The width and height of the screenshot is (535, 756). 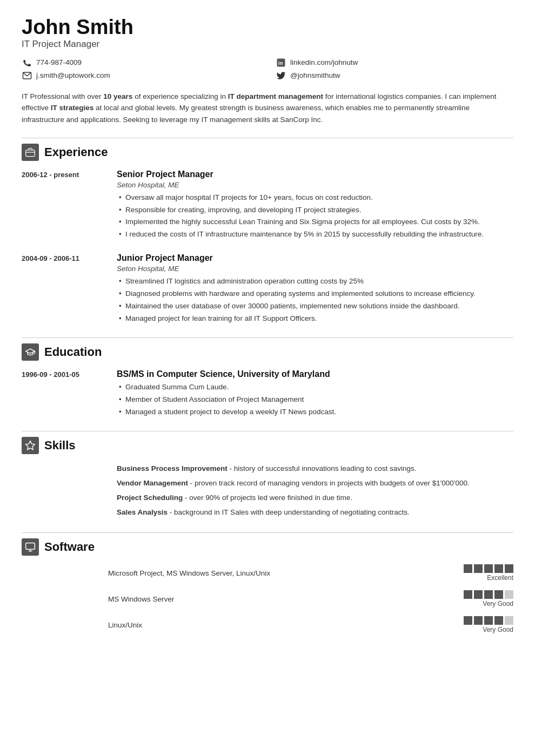 I want to click on exp-company-2: Seton Hospital, ME, so click(x=315, y=269).